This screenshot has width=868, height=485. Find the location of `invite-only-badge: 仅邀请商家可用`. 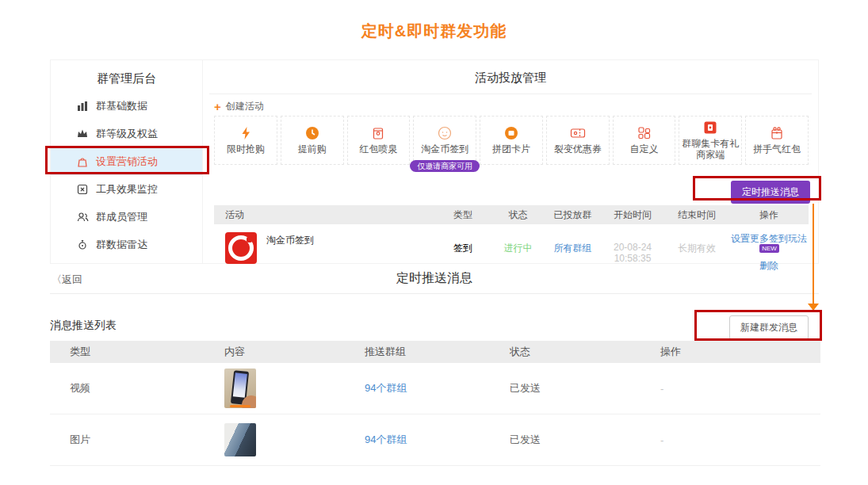

invite-only-badge: 仅邀请商家可用 is located at coordinates (445, 166).